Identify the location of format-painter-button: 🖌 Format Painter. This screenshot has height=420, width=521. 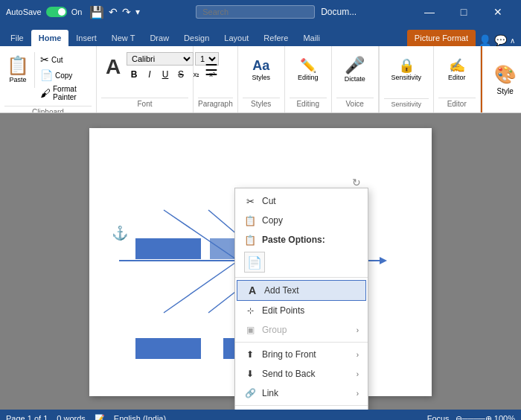
(65, 93).